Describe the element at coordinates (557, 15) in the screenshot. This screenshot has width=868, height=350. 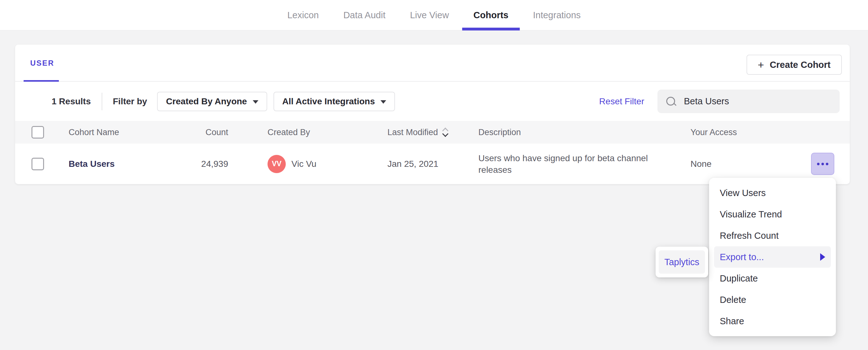
I see `tab-integrations: Integrations` at that location.